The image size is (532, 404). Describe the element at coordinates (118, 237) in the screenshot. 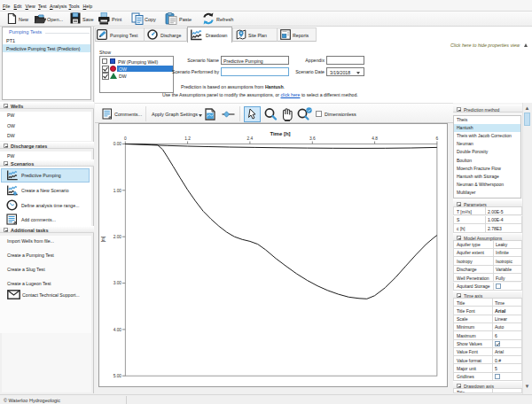

I see `svg-text: 2.00` at that location.